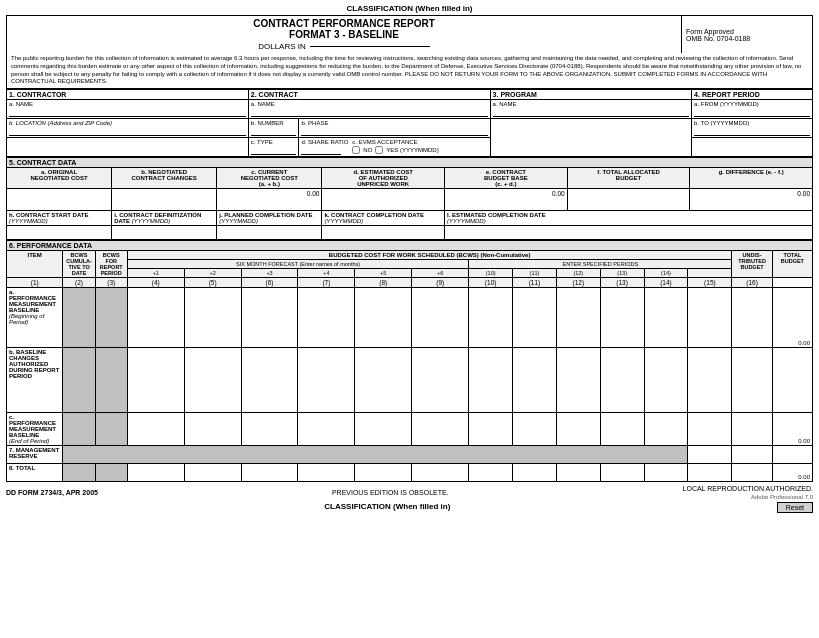 The height and width of the screenshot is (638, 819). What do you see at coordinates (622, 380) in the screenshot?
I see `row-b-col13` at bounding box center [622, 380].